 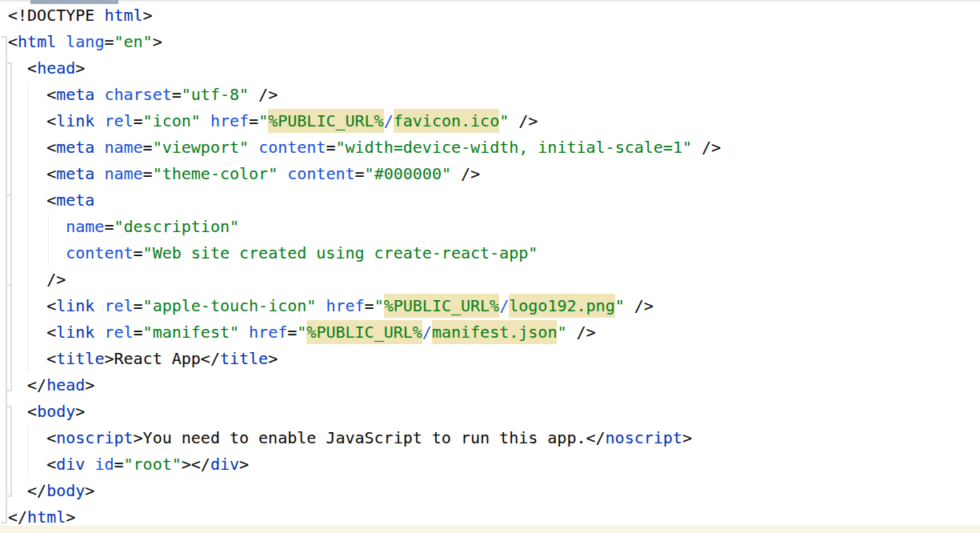 I want to click on code-line: <link rel="manifest" href="%PUBLIC_URL%/…, so click(x=365, y=333).